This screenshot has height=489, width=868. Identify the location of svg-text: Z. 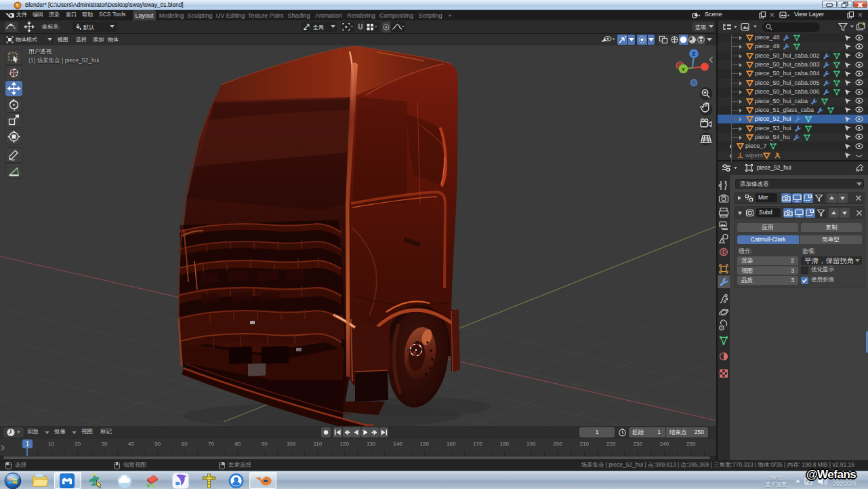
(694, 54).